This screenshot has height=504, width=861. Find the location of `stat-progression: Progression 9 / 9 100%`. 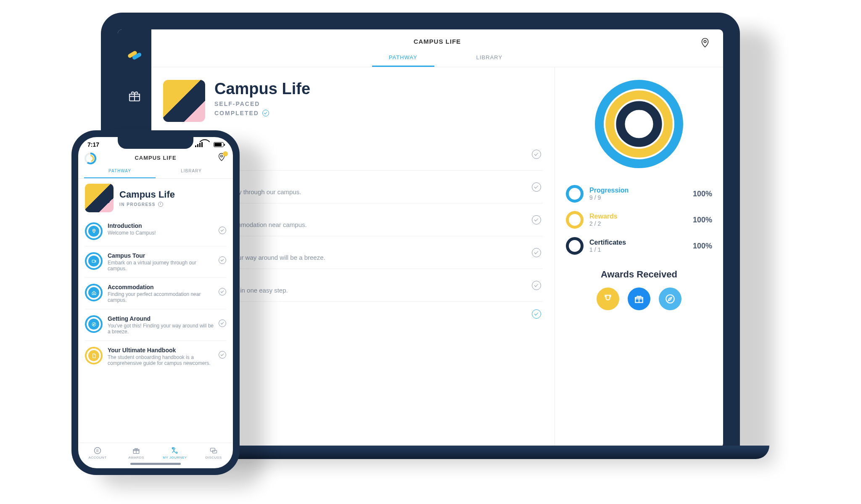

stat-progression: Progression 9 / 9 100% is located at coordinates (639, 194).